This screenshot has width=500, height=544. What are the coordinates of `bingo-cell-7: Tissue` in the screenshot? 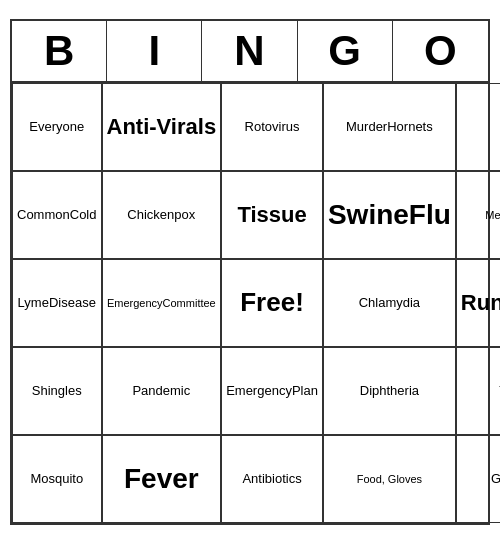 It's located at (272, 215).